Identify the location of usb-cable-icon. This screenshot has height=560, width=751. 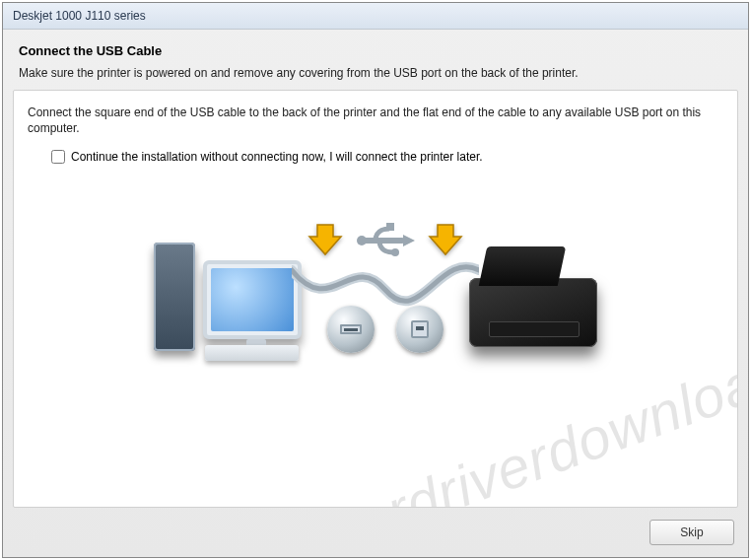
(385, 290).